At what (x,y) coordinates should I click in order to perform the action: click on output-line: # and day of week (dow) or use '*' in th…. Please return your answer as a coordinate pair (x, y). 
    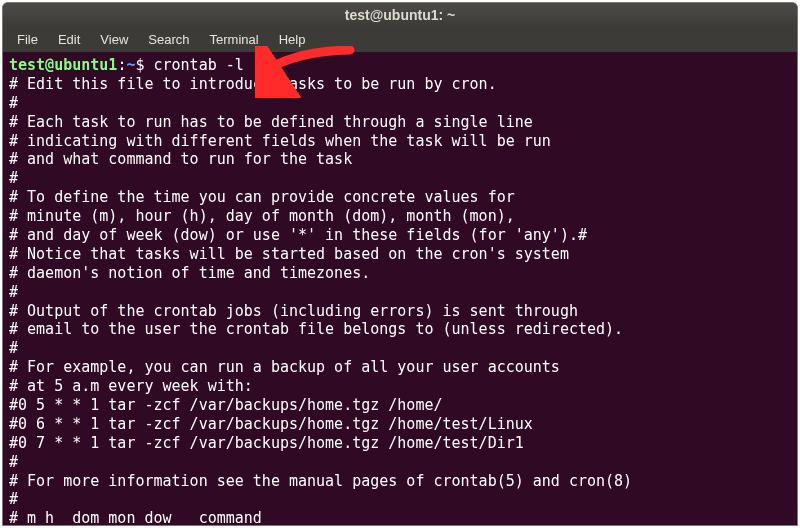
    Looking at the image, I should click on (400, 236).